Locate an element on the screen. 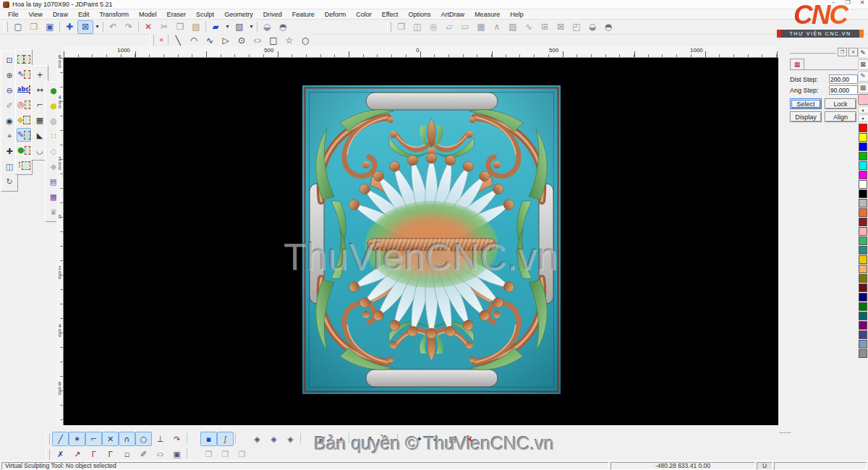 This screenshot has width=868, height=470. panel-drag-handle is located at coordinates (813, 54).